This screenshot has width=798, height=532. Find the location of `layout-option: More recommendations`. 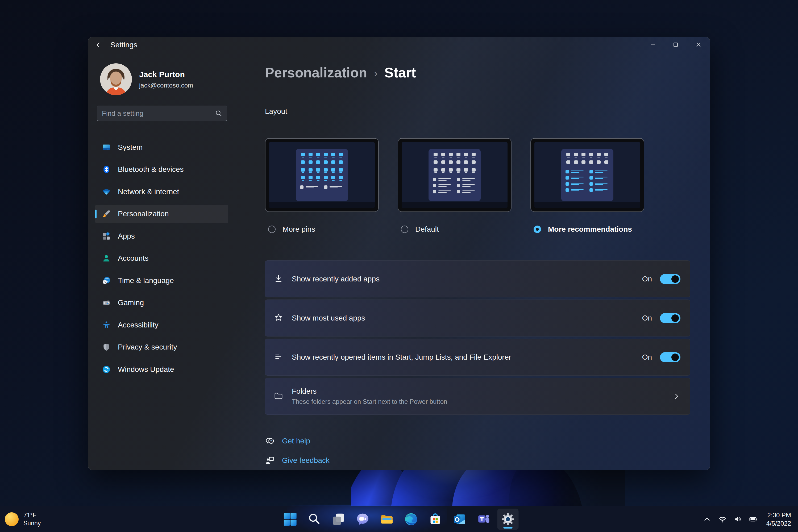

layout-option: More recommendations is located at coordinates (587, 186).